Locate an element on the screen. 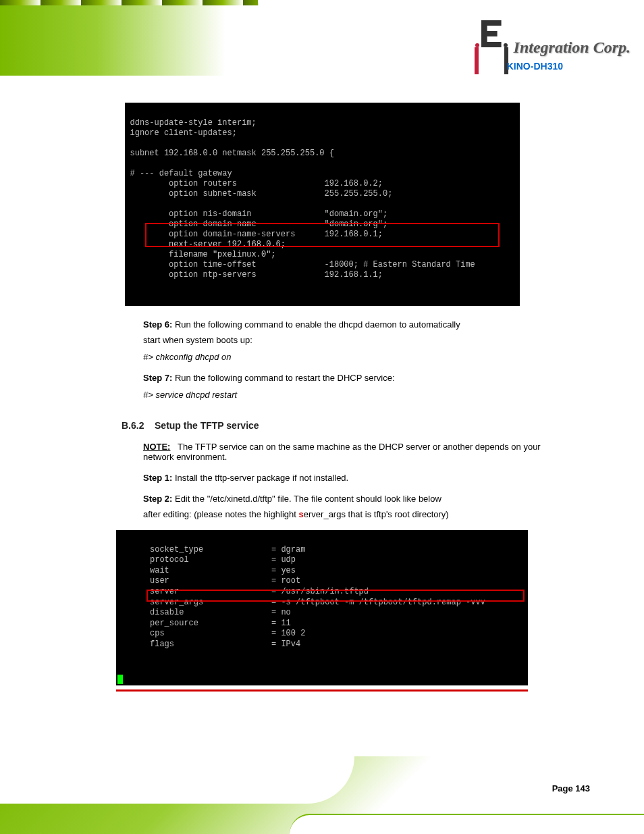  terminal-line: protocol= udp is located at coordinates (223, 560).